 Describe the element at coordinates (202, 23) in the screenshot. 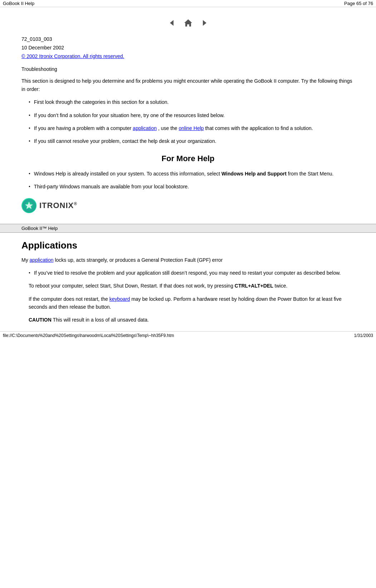

I see `forward-nav-icon` at that location.